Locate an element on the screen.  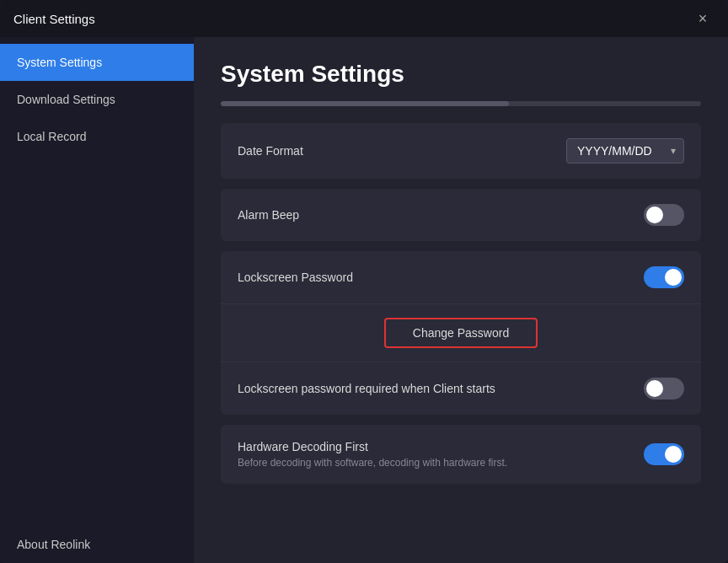
scroll-progress-bar is located at coordinates (461, 104).